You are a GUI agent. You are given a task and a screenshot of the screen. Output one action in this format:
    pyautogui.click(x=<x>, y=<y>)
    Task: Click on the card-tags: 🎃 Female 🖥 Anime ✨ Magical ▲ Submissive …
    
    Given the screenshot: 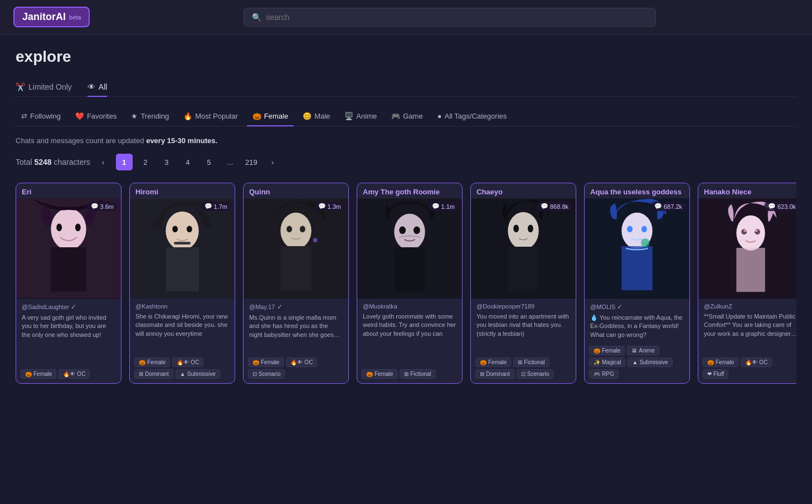 What is the action you would take?
    pyautogui.click(x=637, y=363)
    